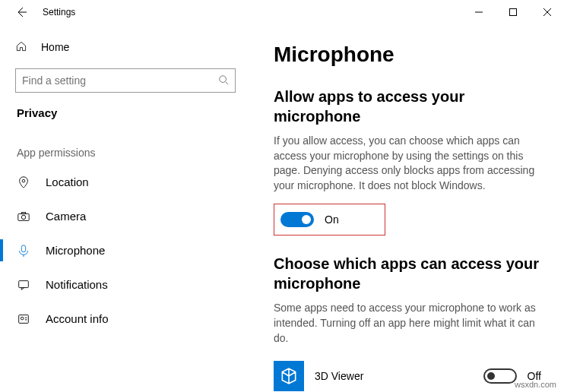  What do you see at coordinates (78, 319) in the screenshot?
I see `sidebar-item-label: Account info` at bounding box center [78, 319].